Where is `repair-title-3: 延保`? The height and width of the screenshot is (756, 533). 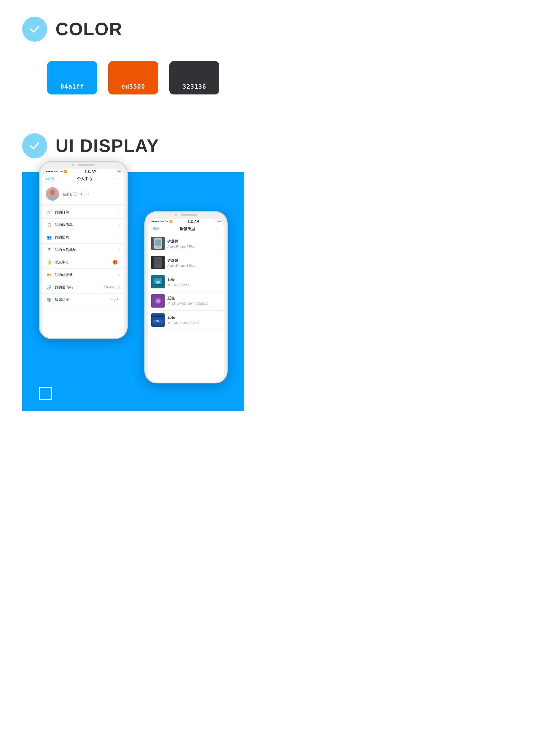 repair-title-3: 延保 is located at coordinates (188, 298).